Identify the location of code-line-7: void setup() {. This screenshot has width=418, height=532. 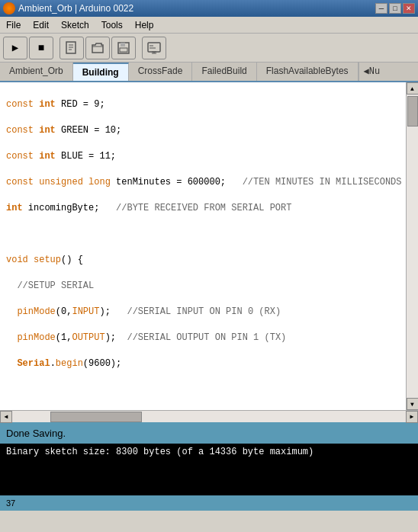
(203, 261).